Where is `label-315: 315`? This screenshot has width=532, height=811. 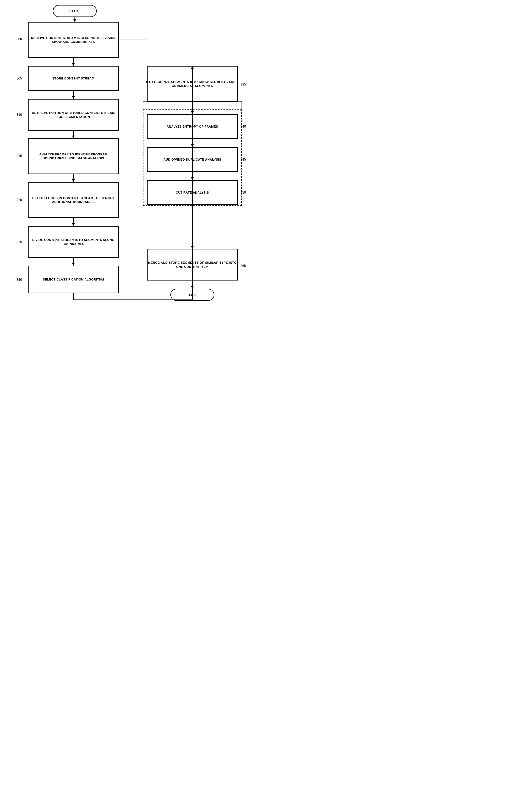
label-315: 315 is located at coordinates (19, 156).